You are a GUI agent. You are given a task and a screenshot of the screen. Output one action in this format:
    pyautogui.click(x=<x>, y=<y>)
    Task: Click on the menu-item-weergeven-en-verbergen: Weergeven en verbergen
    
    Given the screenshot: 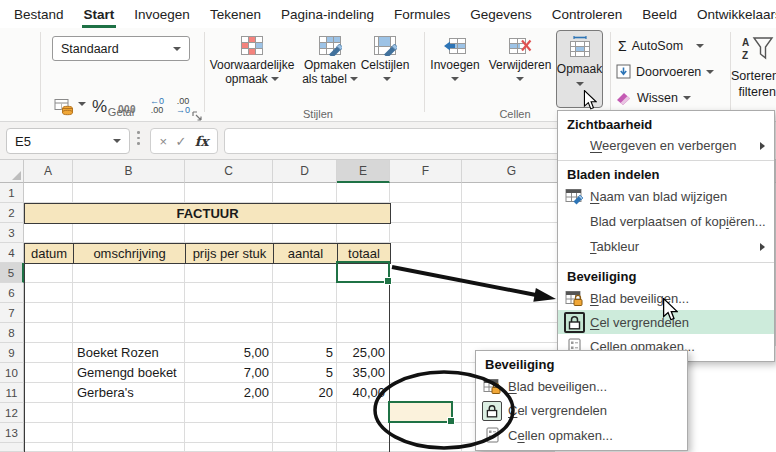 What is the action you would take?
    pyautogui.click(x=666, y=146)
    